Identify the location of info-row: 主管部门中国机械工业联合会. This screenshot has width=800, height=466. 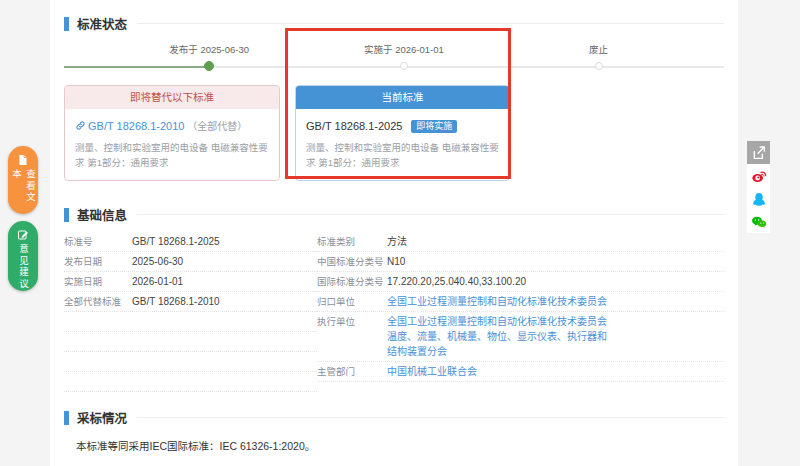
(520, 372).